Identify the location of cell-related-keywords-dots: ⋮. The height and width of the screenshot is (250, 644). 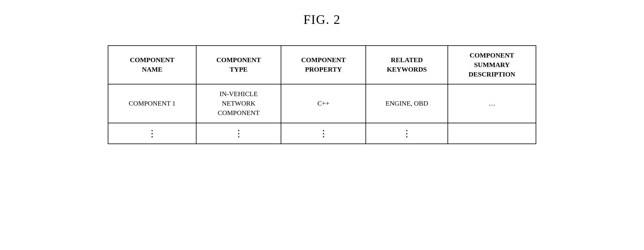
(407, 133).